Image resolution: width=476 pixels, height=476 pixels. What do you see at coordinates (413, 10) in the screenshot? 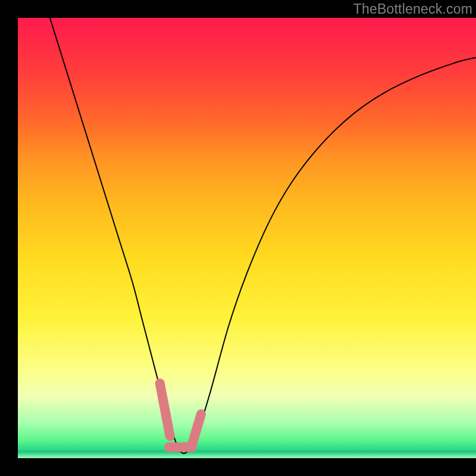
I see `watermark-text: TheBottleneck.com` at bounding box center [413, 10].